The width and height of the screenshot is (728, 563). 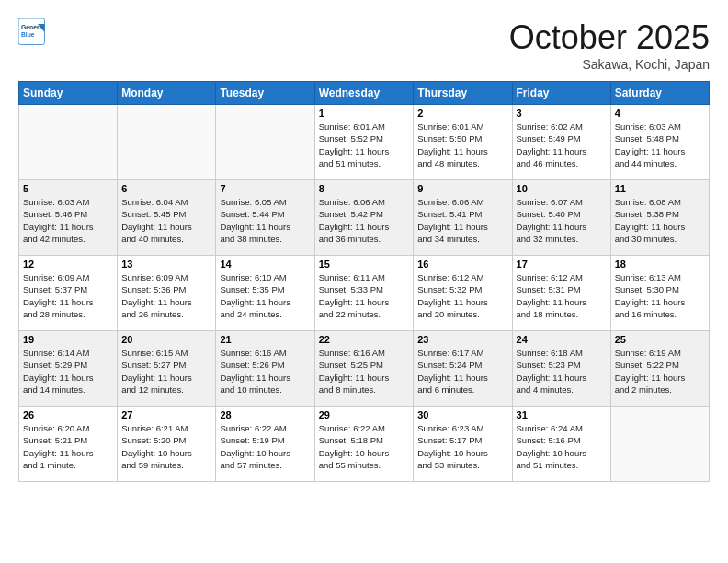 What do you see at coordinates (265, 264) in the screenshot?
I see `day-number: 14` at bounding box center [265, 264].